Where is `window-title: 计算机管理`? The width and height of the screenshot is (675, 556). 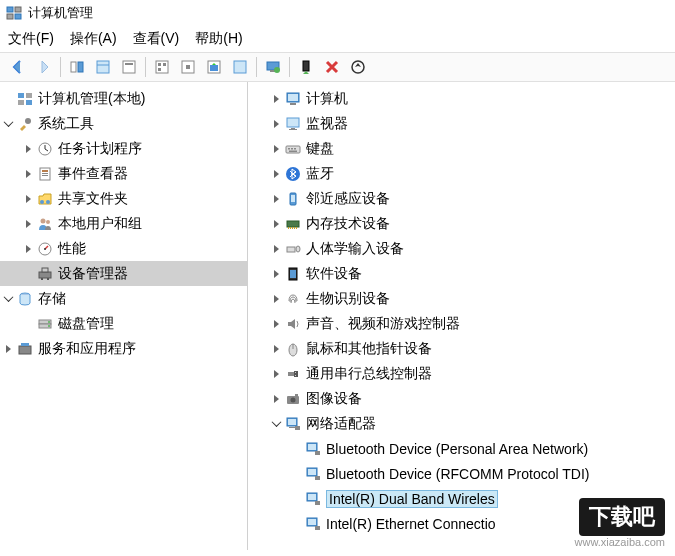 window-title: 计算机管理 is located at coordinates (60, 13).